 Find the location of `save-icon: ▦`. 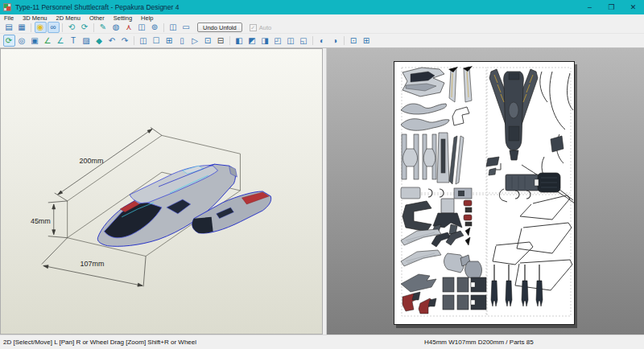

save-icon: ▦ is located at coordinates (23, 27).